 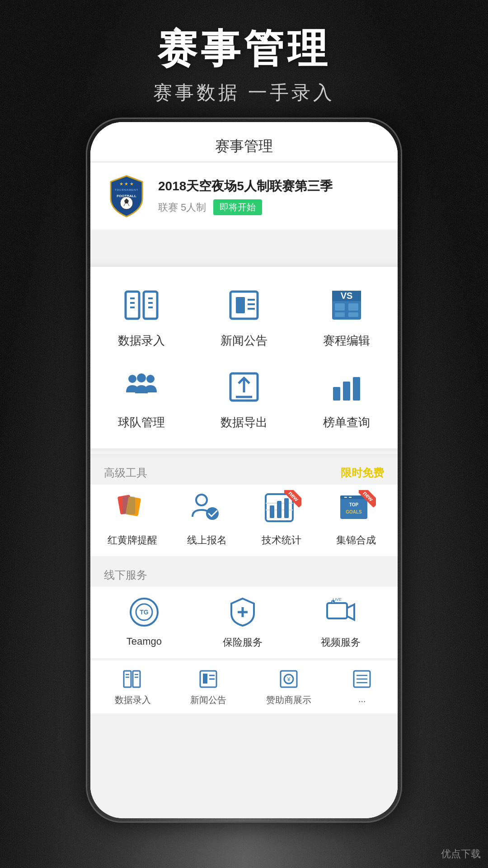 What do you see at coordinates (144, 612) in the screenshot?
I see `svg-text: TG` at bounding box center [144, 612].